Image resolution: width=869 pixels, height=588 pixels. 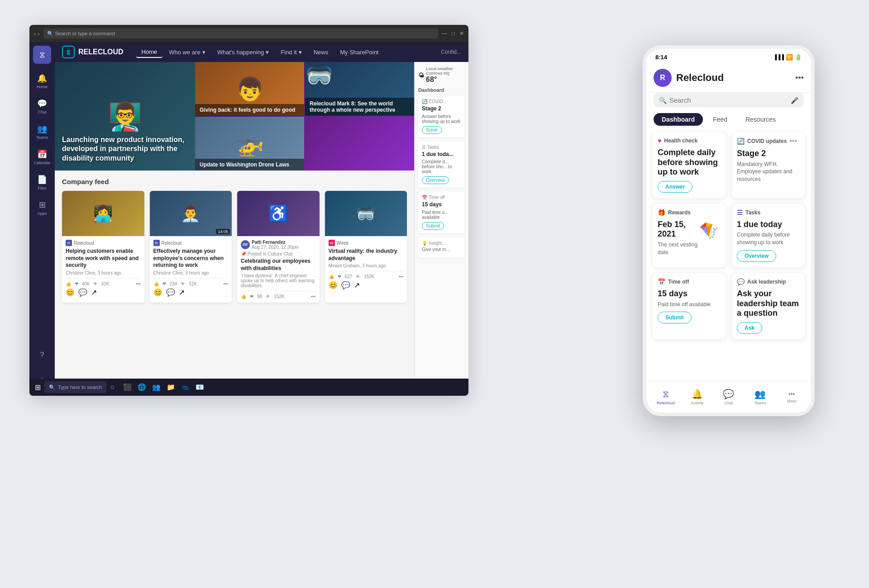 What do you see at coordinates (697, 394) in the screenshot?
I see `activity-nav-icon: 🔔` at bounding box center [697, 394].